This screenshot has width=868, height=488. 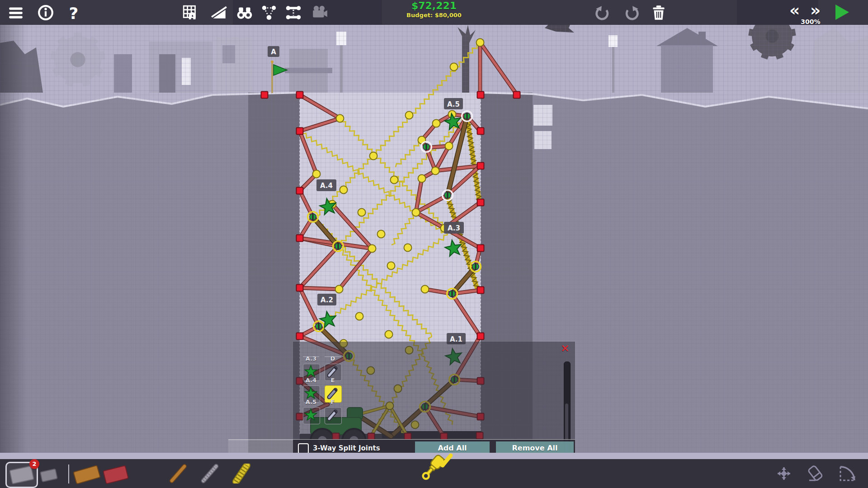 I want to click on close-icon: ✕, so click(x=565, y=349).